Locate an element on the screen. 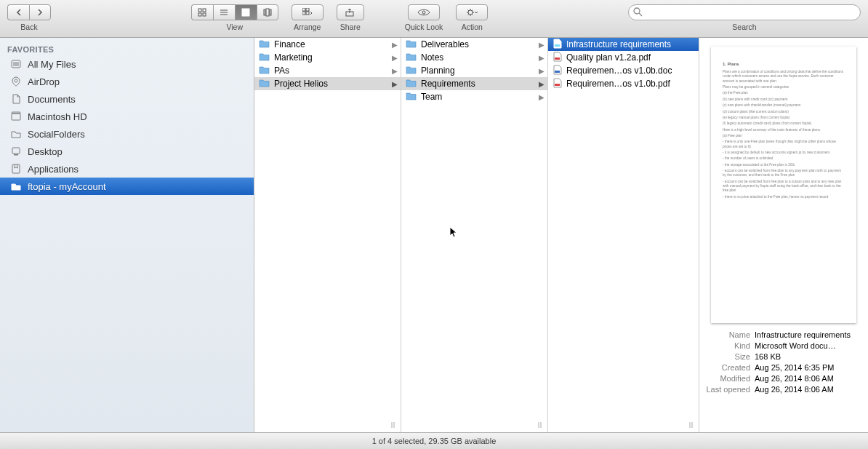  sidebar-item-label: Applications is located at coordinates (53, 169).